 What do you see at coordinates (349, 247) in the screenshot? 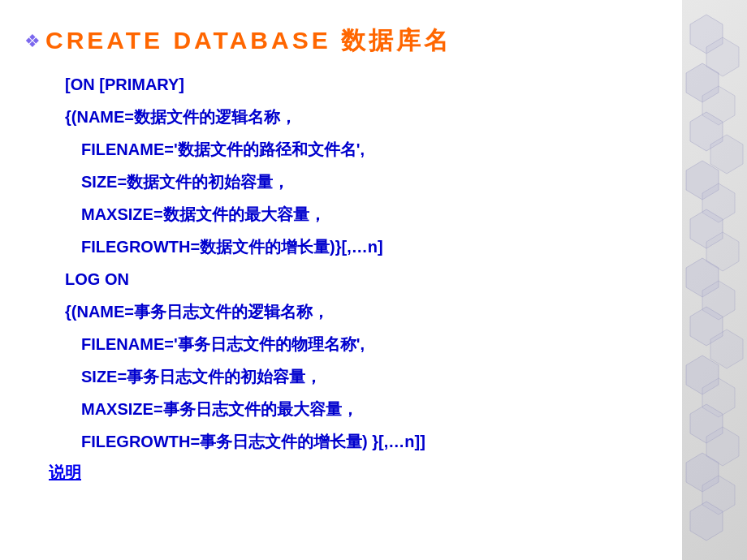
I see `code-line-filegrowth-data: FILEGROWTH=数据文件的增长量)}[,…n]` at bounding box center [349, 247].